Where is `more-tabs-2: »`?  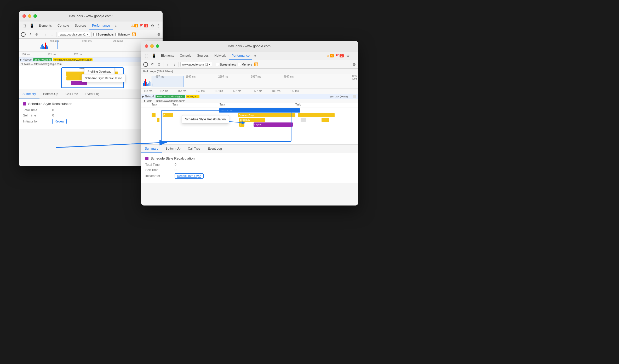
more-tabs-2: » is located at coordinates (255, 56).